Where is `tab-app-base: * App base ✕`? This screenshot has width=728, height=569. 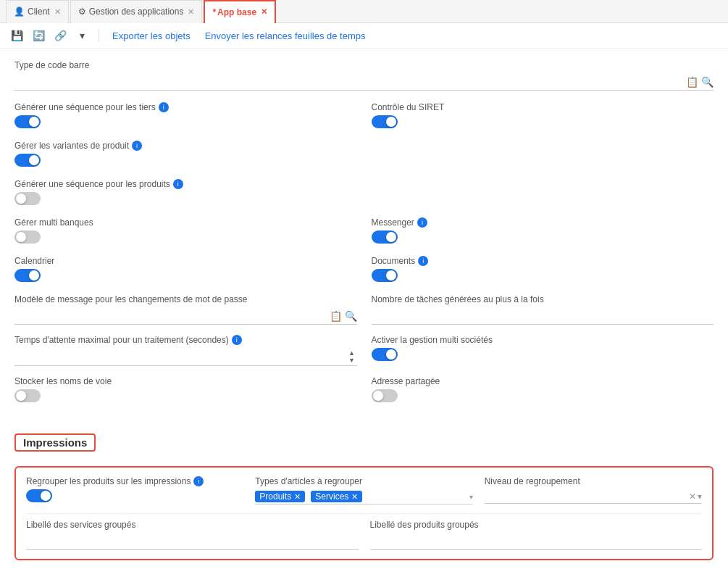 tab-app-base: * App base ✕ is located at coordinates (240, 12).